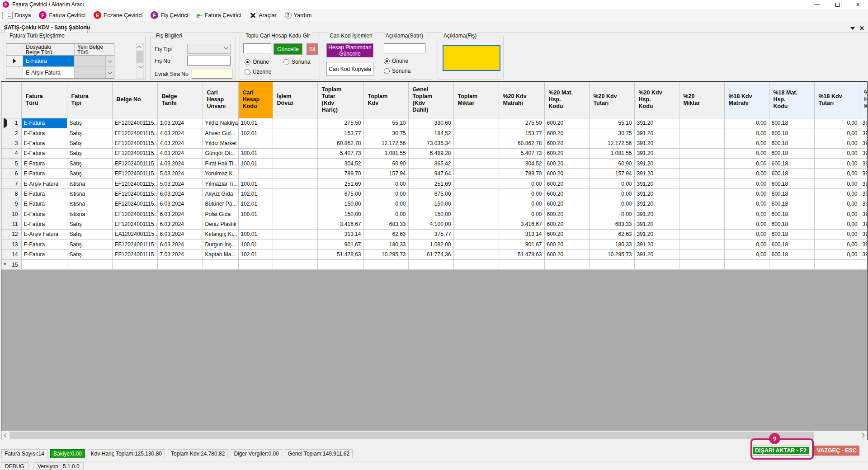 The width and height of the screenshot is (868, 470). Describe the element at coordinates (180, 214) in the screenshot. I see `cell-tarih: 6.03.2024` at that location.